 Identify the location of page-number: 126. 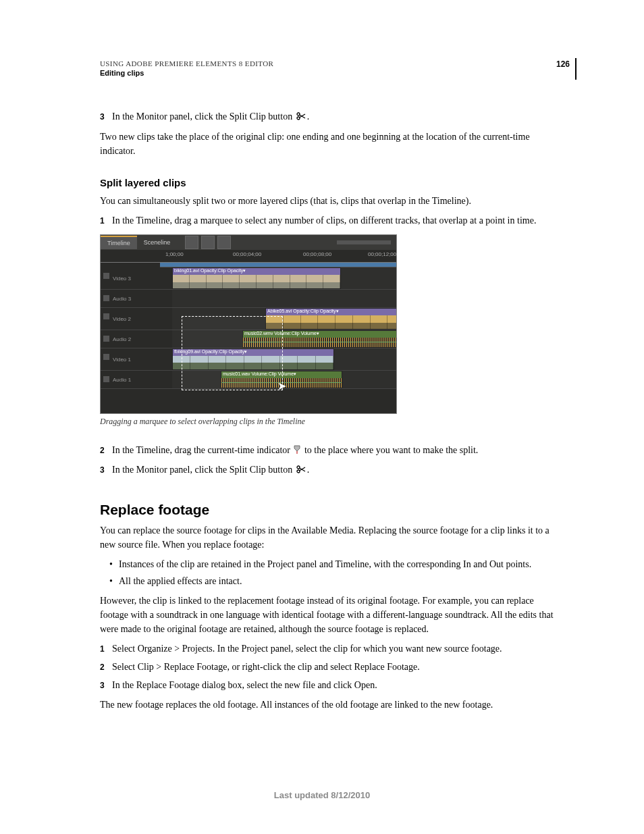
(563, 64).